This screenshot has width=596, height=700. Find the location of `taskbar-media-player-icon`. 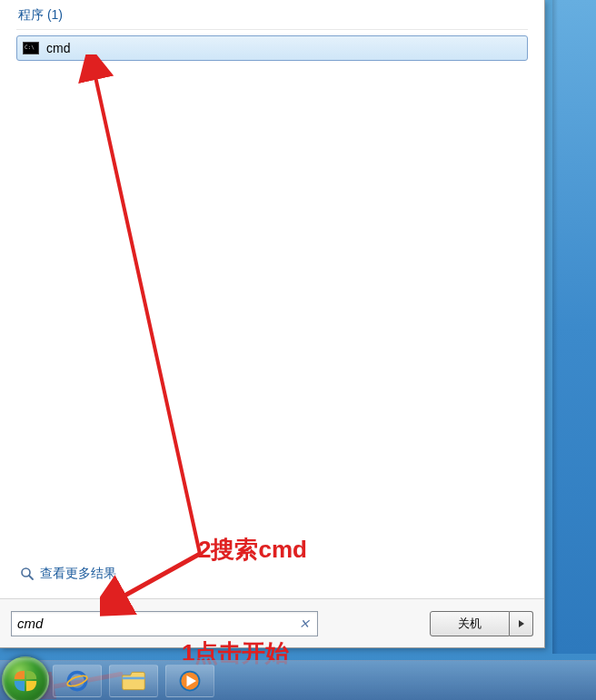

taskbar-media-player-icon is located at coordinates (190, 681).